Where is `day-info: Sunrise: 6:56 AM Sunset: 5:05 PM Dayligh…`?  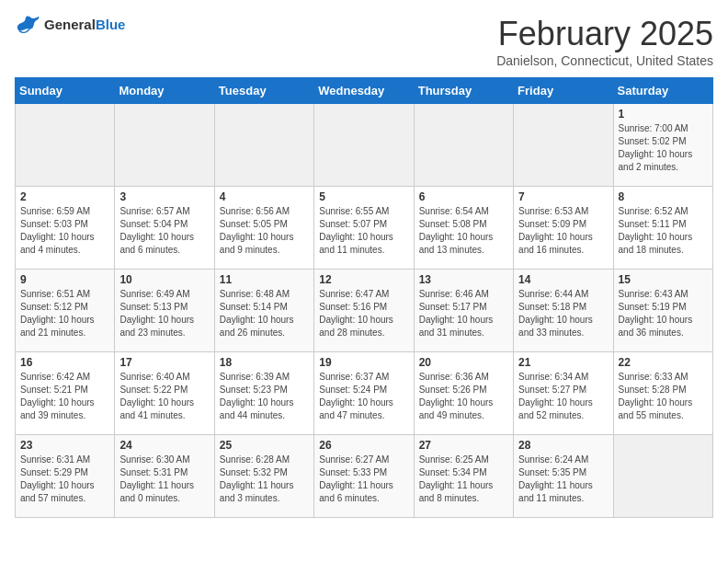
day-info: Sunrise: 6:56 AM Sunset: 5:05 PM Dayligh… is located at coordinates (265, 231).